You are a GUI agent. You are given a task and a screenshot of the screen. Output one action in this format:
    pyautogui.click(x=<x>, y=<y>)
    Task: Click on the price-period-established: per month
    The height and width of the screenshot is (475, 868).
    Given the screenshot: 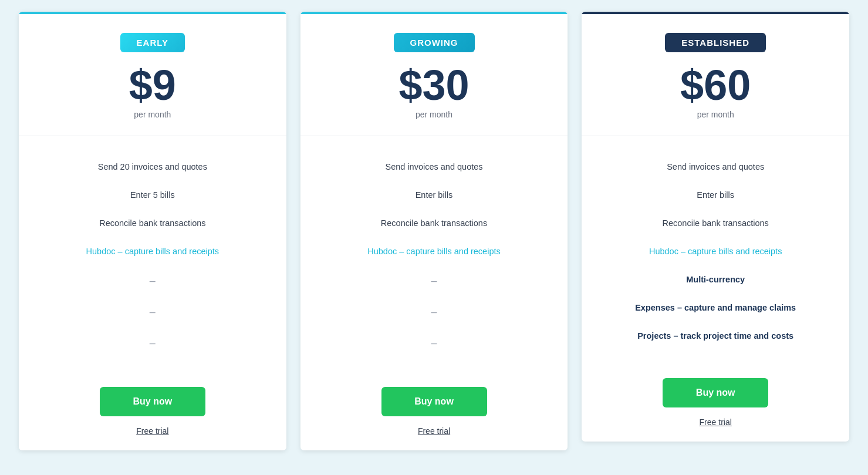 What is the action you would take?
    pyautogui.click(x=715, y=114)
    